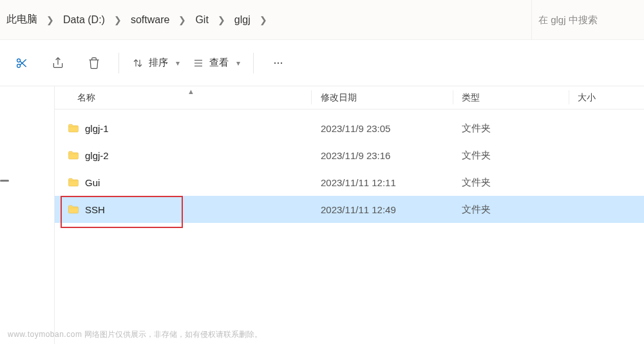 This screenshot has height=344, width=644. I want to click on column-header-date: 修改日期, so click(339, 98).